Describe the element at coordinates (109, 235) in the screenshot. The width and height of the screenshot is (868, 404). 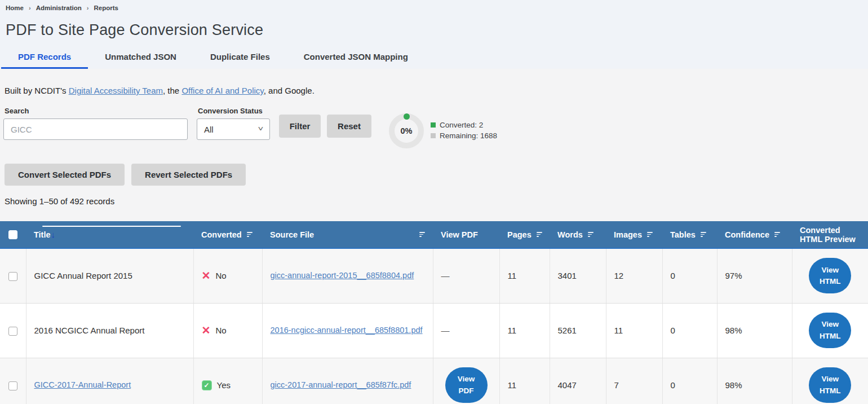
I see `column-header-title: Title↓` at that location.